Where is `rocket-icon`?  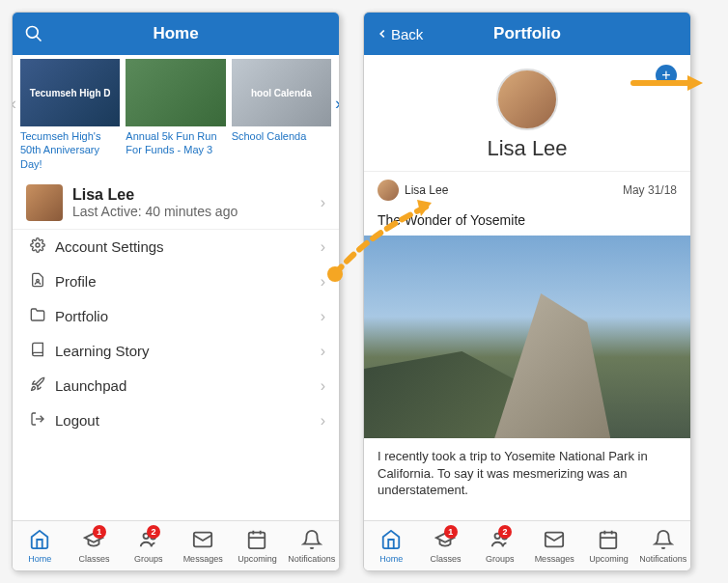 rocket-icon is located at coordinates (38, 386).